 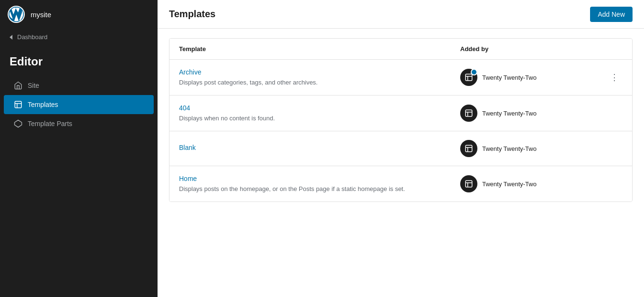 I want to click on table-row: 404 Displays when no content is found. T…, so click(x=401, y=114).